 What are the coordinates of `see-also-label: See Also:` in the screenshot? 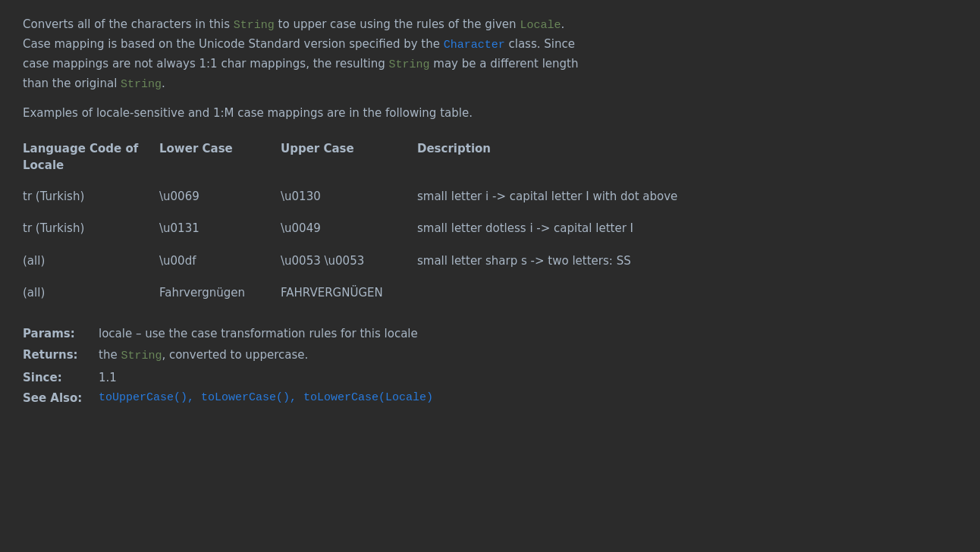 It's located at (61, 399).